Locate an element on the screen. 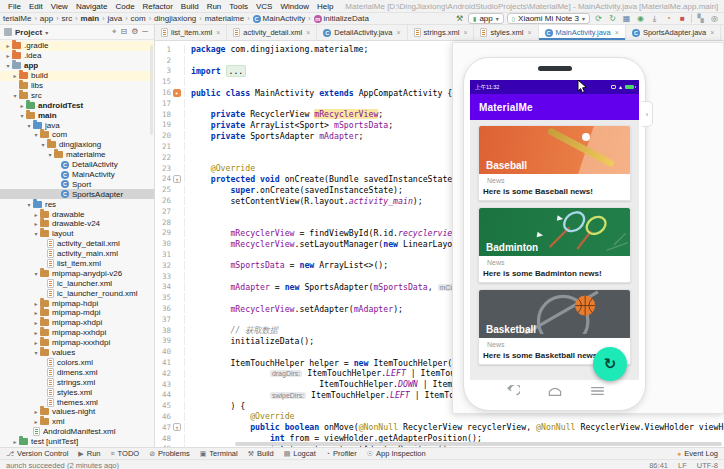 The image size is (724, 469). breadcrumb-item: app is located at coordinates (46, 18).